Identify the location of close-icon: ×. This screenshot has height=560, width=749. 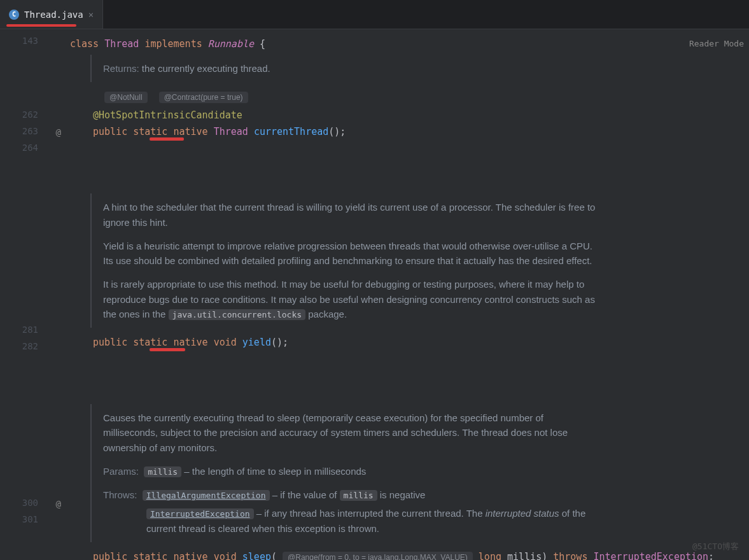
(91, 15).